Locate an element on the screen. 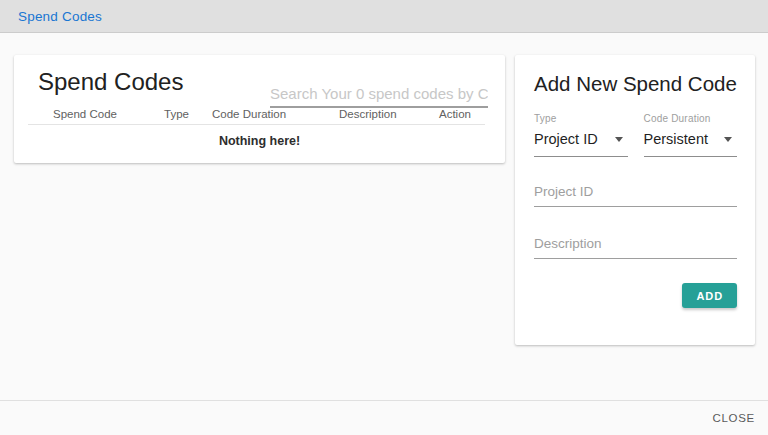 The height and width of the screenshot is (435, 768). tab-spend-codes: Spend Codes is located at coordinates (60, 16).